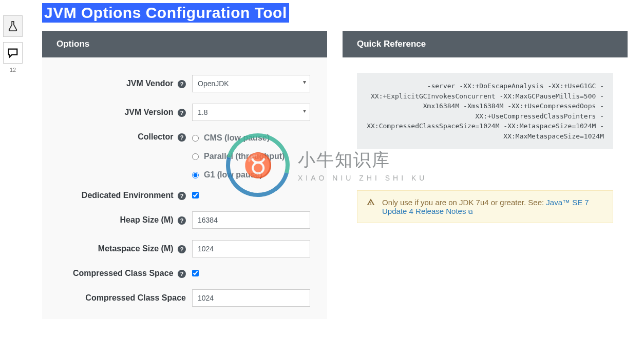  I want to click on ccs-size-input, so click(251, 298).